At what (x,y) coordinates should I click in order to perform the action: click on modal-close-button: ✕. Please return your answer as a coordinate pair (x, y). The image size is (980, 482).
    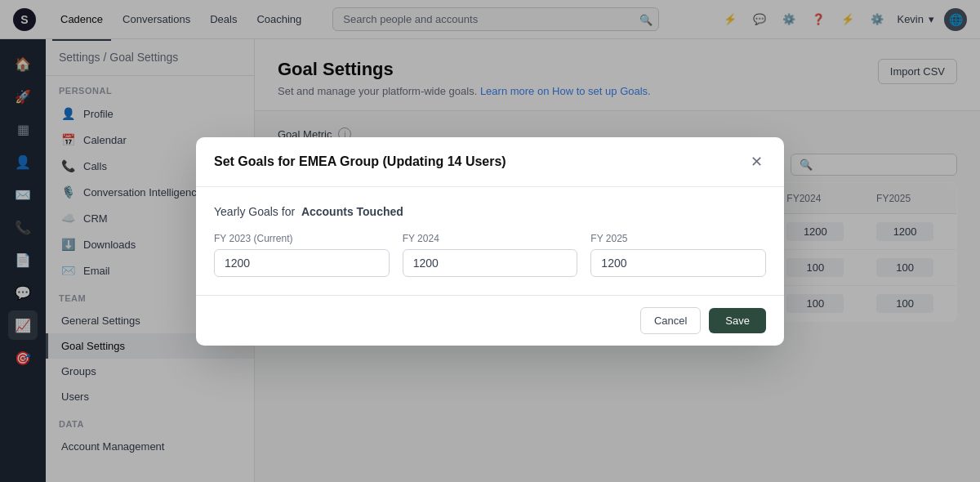
    Looking at the image, I should click on (756, 162).